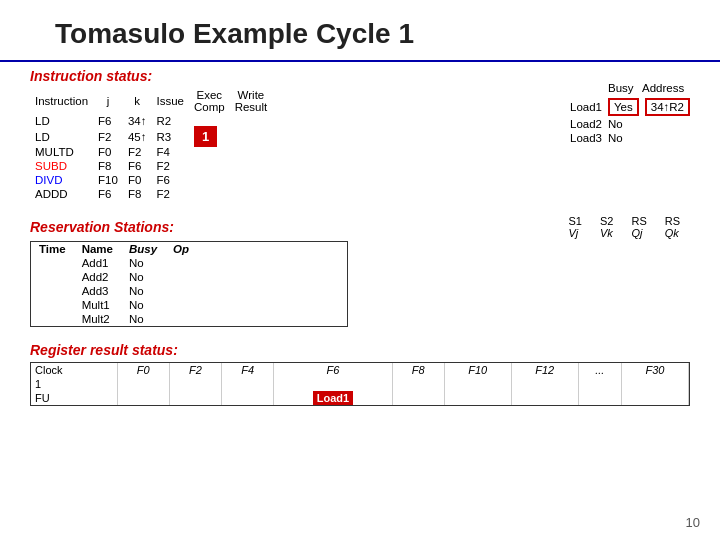 Image resolution: width=720 pixels, height=540 pixels. I want to click on load-name: Load2, so click(583, 124).